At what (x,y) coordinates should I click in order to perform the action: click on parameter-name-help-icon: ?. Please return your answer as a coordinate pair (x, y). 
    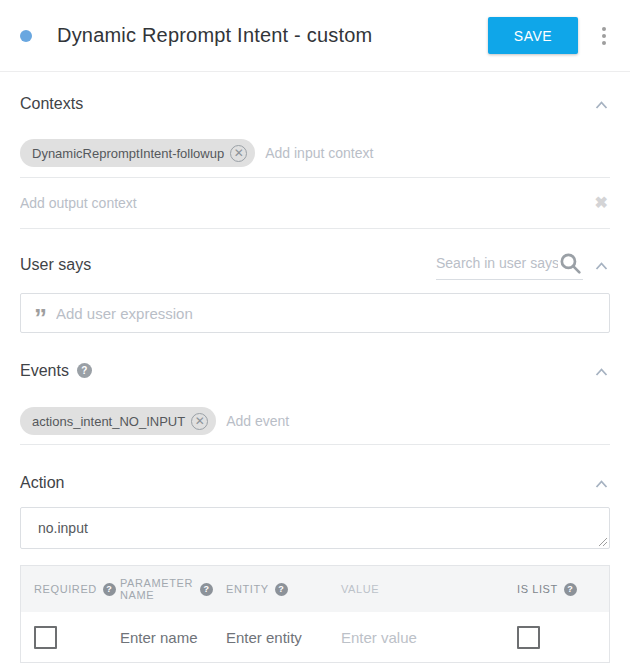
    Looking at the image, I should click on (206, 590).